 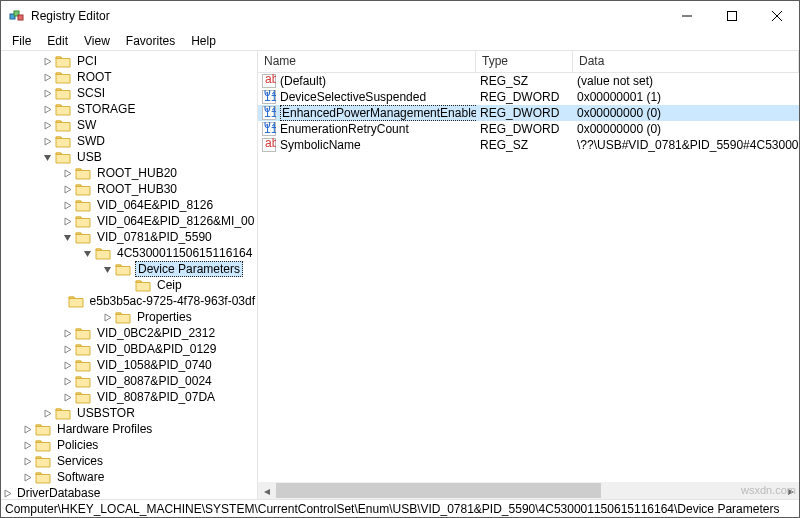 I want to click on tree-node: VID_064E&PID_8126&MI_00, so click(x=129, y=221).